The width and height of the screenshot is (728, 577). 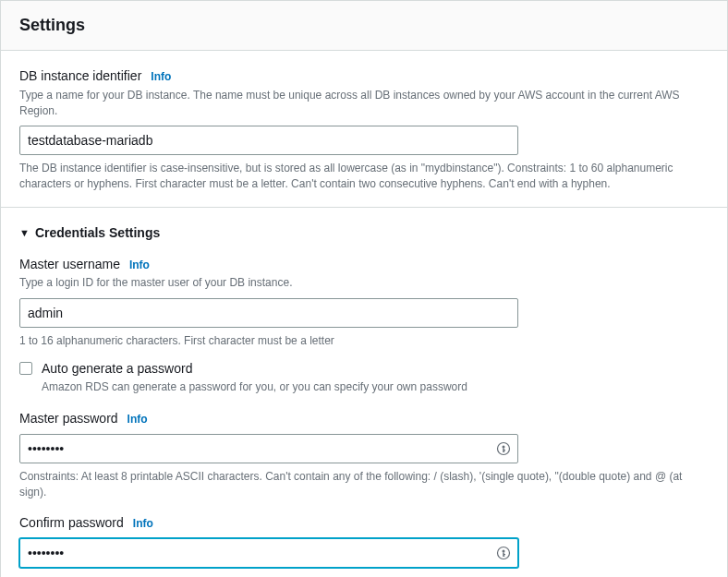 I want to click on info-link-master-username: Info, so click(x=140, y=266).